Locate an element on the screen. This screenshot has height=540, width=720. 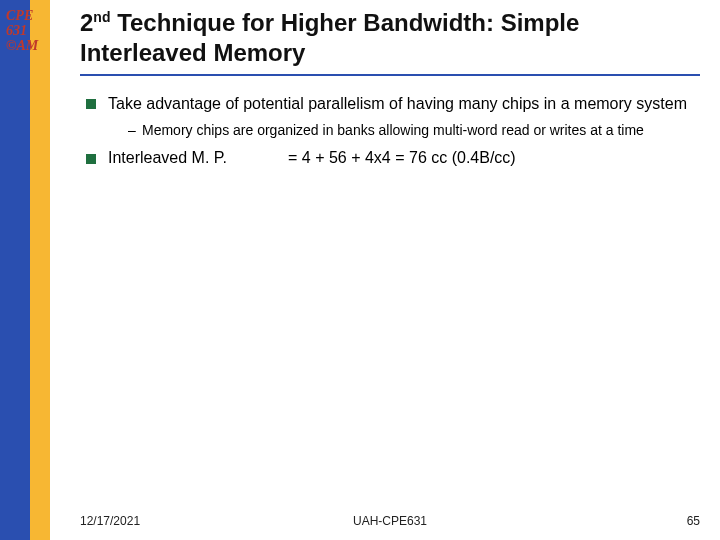
slide-title: 2nd Technique for Higher Bandwidth: Simp… is located at coordinates (390, 42).